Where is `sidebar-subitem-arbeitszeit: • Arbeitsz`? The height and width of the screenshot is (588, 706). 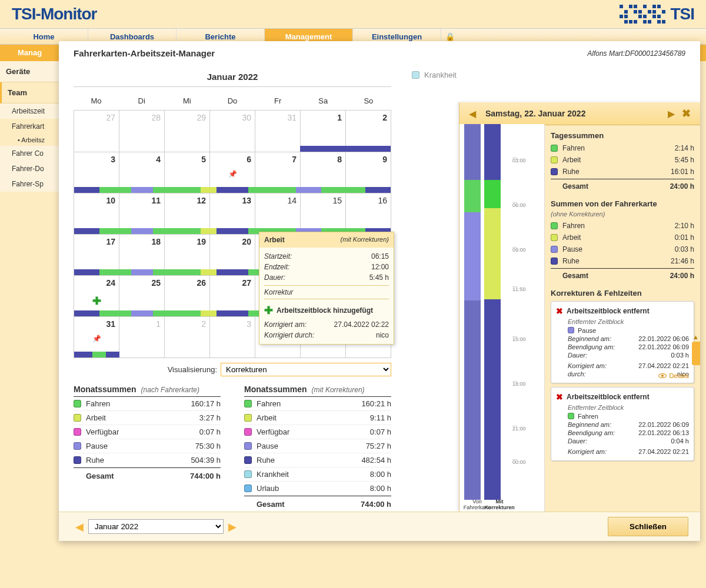 sidebar-subitem-arbeitszeit: • Arbeitsz is located at coordinates (29, 140).